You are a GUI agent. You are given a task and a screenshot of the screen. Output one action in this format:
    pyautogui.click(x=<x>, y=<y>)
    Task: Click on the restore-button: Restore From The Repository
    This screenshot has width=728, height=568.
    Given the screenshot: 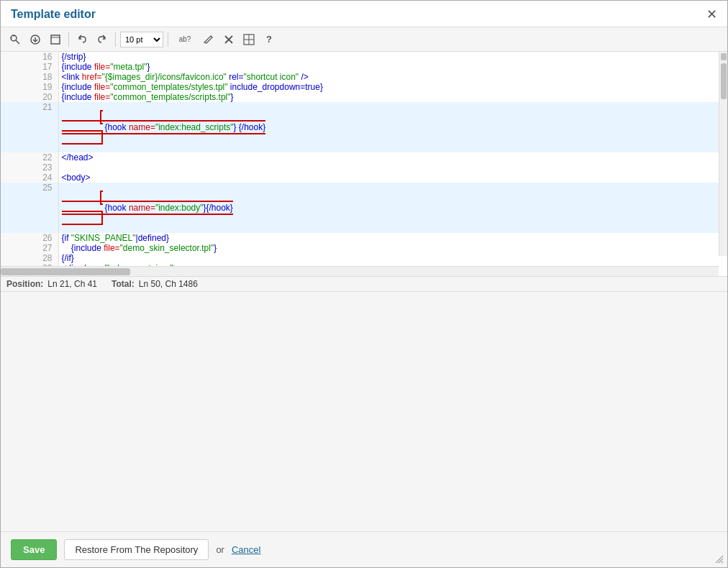 What is the action you would take?
    pyautogui.click(x=137, y=549)
    